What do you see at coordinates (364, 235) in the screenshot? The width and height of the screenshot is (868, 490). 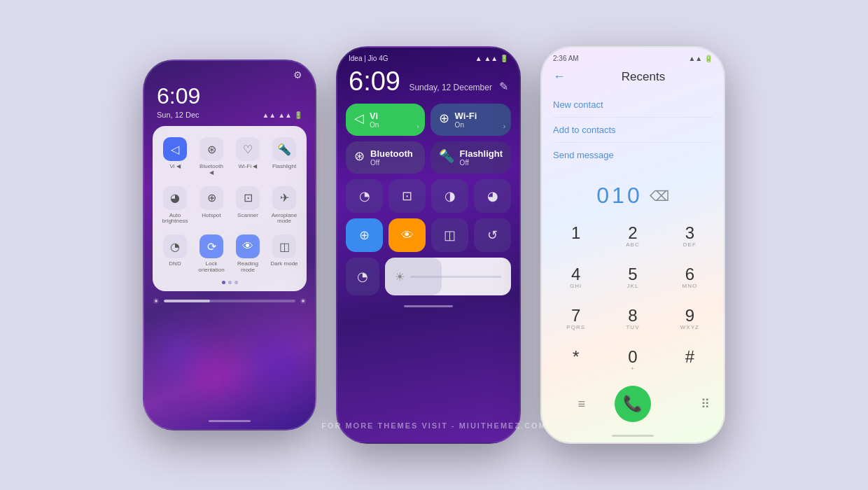 I see `small-btn-5: ⊕` at bounding box center [364, 235].